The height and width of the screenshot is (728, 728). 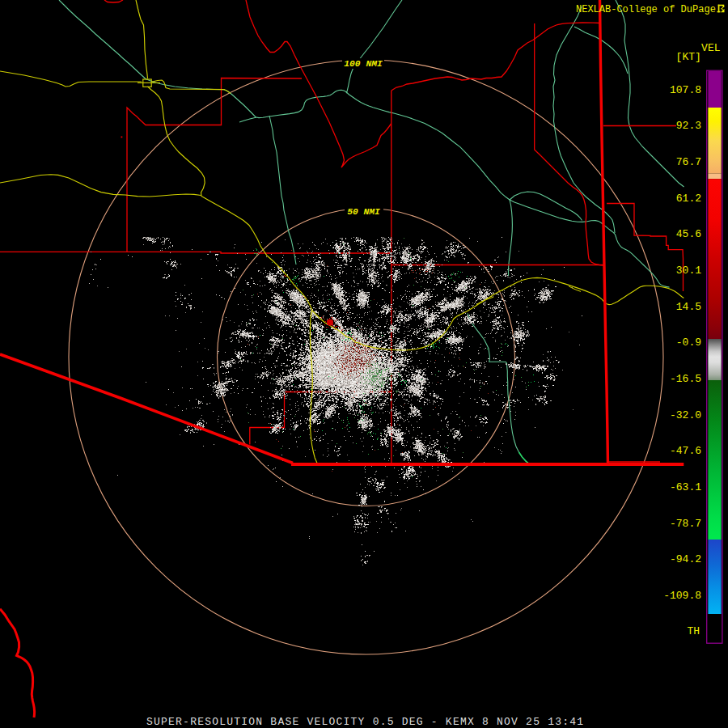 What do you see at coordinates (686, 524) in the screenshot?
I see `svg-text: -78.7` at bounding box center [686, 524].